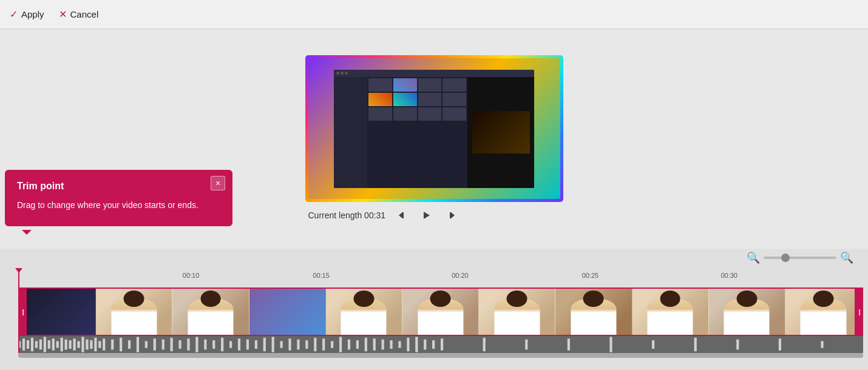  Describe the element at coordinates (427, 215) in the screenshot. I see `play-button` at that location.